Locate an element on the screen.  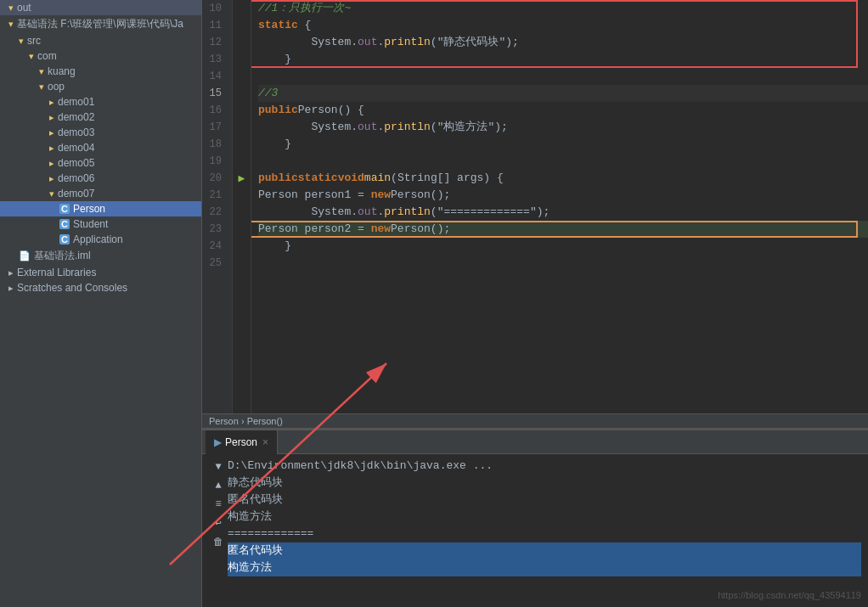
demo04-folder: ▸demo04 is located at coordinates (100, 148).